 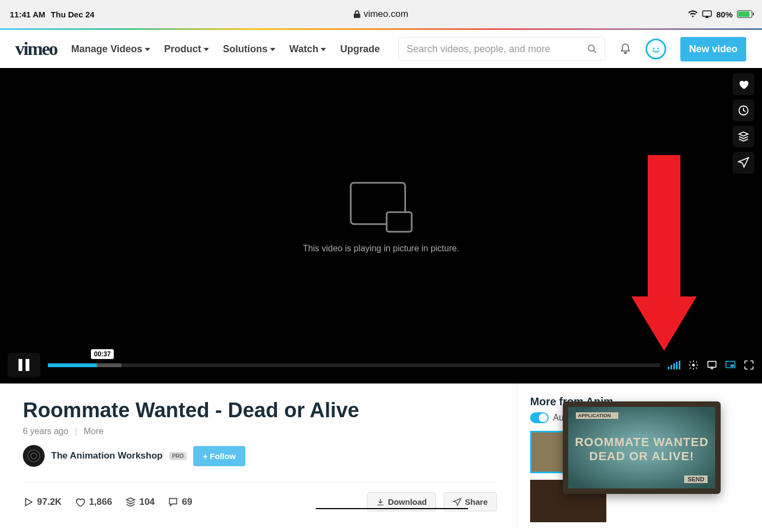 What do you see at coordinates (730, 365) in the screenshot?
I see `pip-toggle-icon` at bounding box center [730, 365].